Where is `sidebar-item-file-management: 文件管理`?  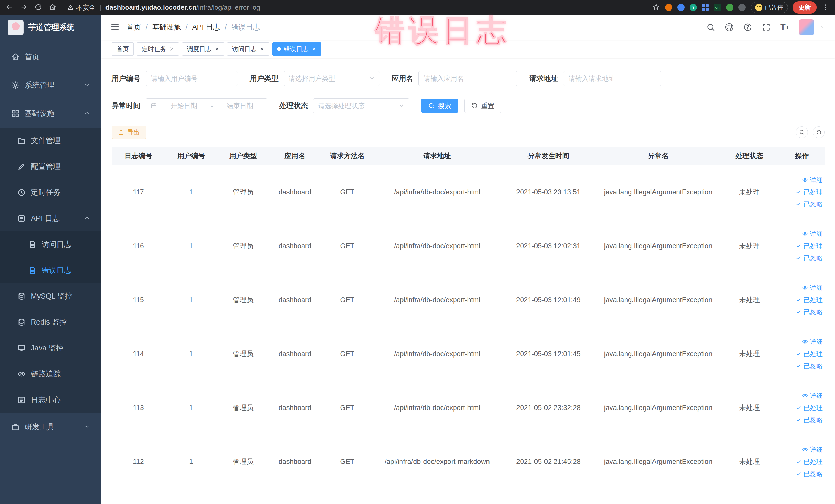
sidebar-item-file-management: 文件管理 is located at coordinates (51, 140).